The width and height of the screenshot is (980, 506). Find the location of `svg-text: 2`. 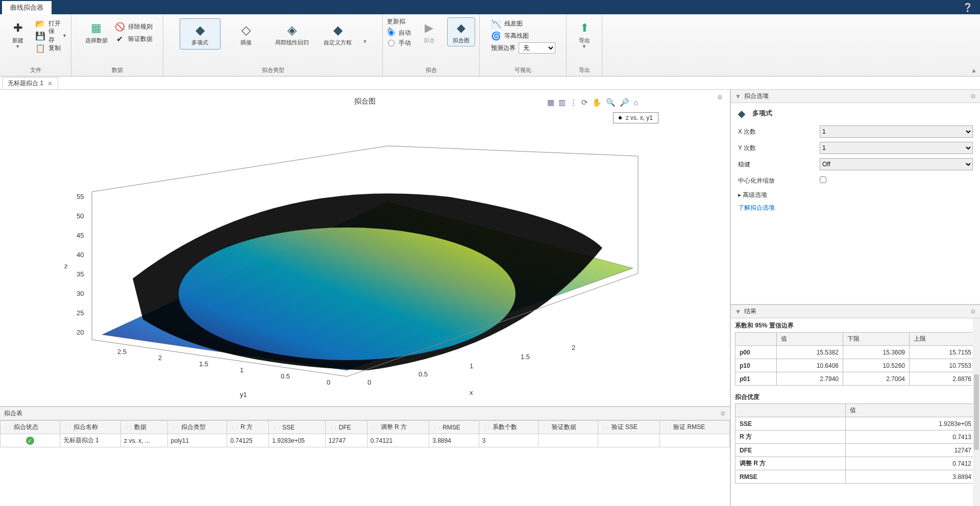

svg-text: 2 is located at coordinates (574, 348).